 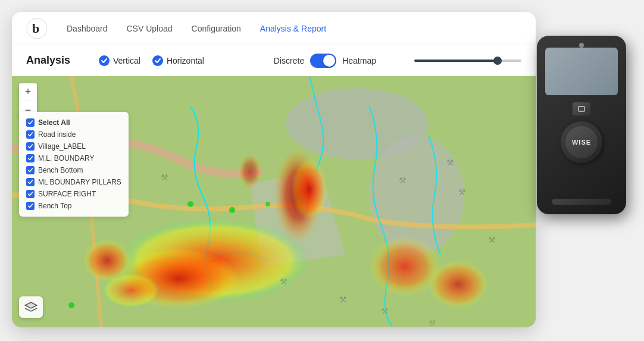 I want to click on zoom-in-button: +, so click(x=28, y=92).